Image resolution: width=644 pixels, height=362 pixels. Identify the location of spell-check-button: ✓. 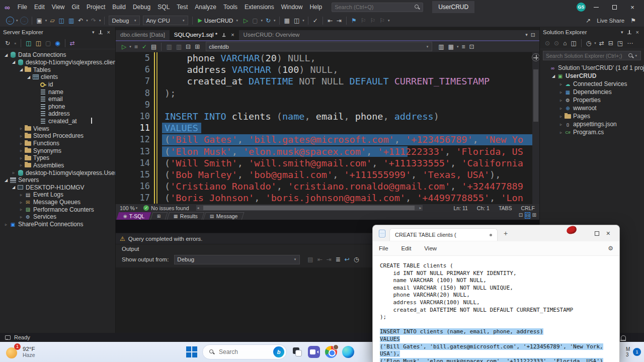
(315, 21).